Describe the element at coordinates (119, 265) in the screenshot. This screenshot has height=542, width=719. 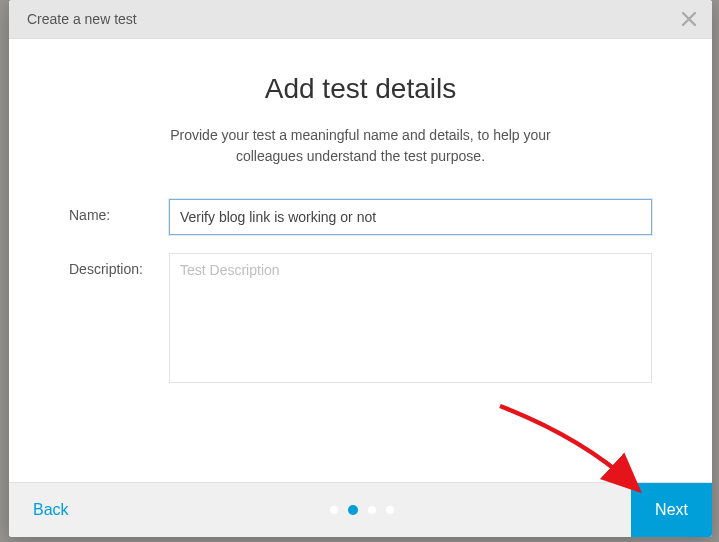
I see `description-label: Description:` at that location.